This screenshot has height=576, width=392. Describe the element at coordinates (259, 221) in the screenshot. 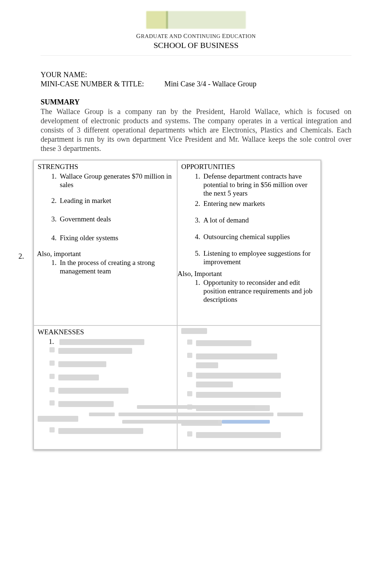

I see `list-item: A lot of demand` at that location.